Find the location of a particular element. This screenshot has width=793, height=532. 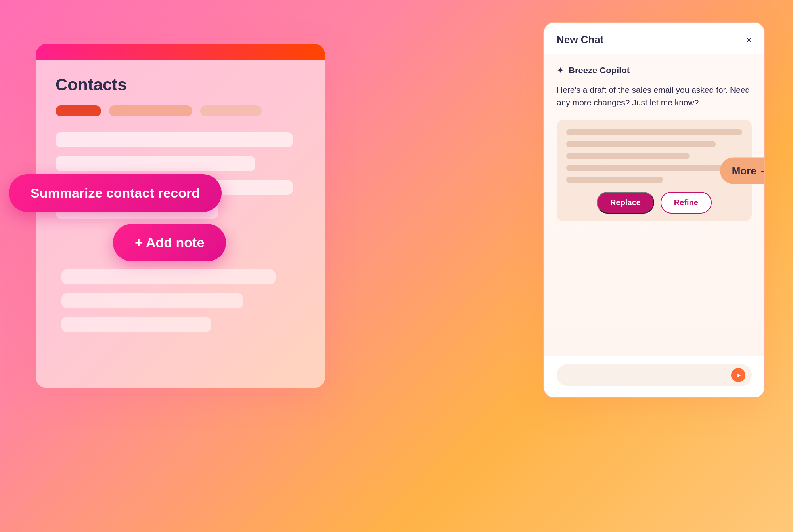

chat-input-bar: ➤ is located at coordinates (654, 375).